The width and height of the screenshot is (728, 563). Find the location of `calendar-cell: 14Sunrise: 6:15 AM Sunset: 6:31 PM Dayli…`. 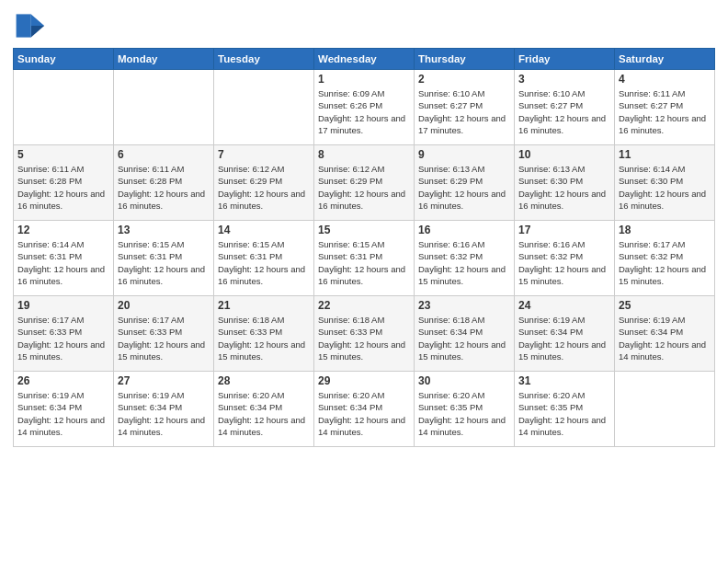

calendar-cell: 14Sunrise: 6:15 AM Sunset: 6:31 PM Dayli… is located at coordinates (265, 259).